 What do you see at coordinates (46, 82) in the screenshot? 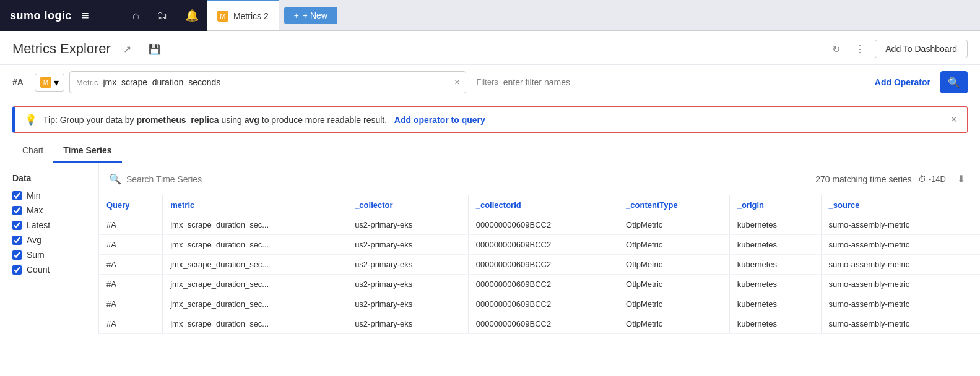
I see `source-icon: M` at bounding box center [46, 82].